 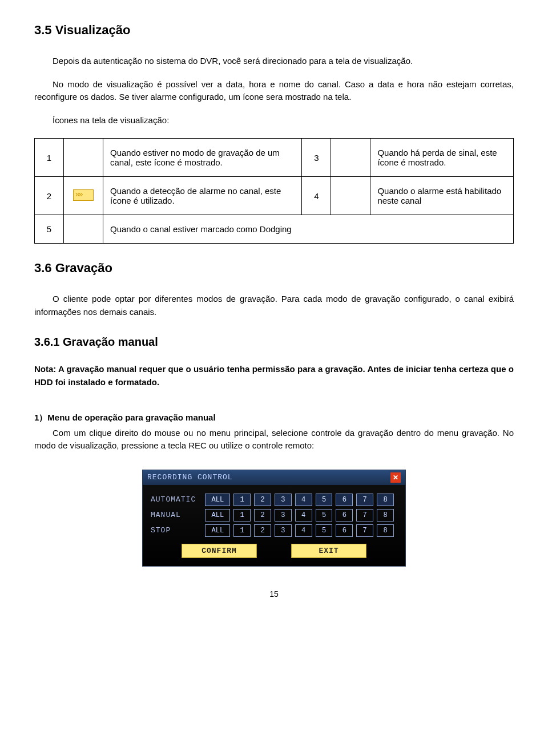 I want to click on table-cell-number: 2, so click(x=49, y=196).